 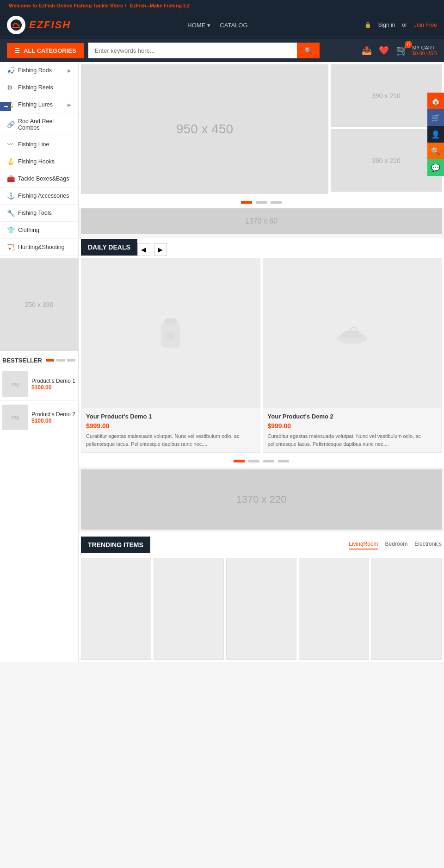 I want to click on daily-deals-title: DAILY DEALS, so click(x=109, y=247).